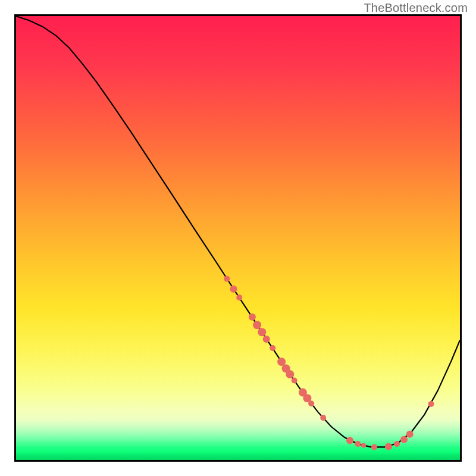  I want to click on attribution-text: TheBottleneck.com, so click(415, 8).